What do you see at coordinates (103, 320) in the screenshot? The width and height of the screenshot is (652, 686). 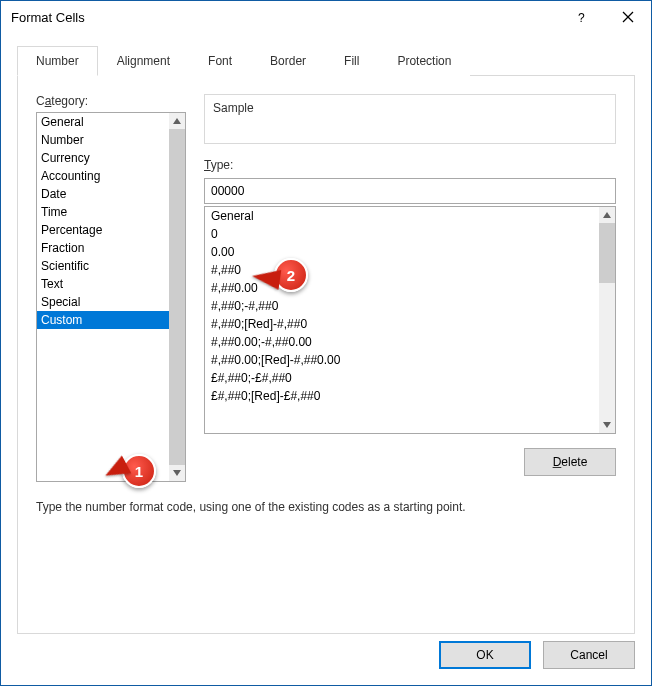 I see `category-item: Custom` at bounding box center [103, 320].